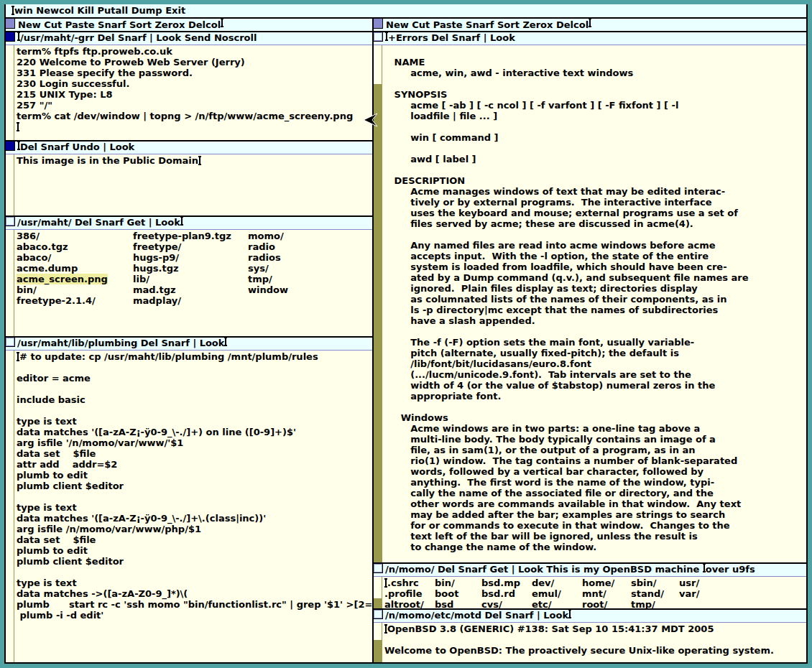 The width and height of the screenshot is (812, 668). Describe the element at coordinates (590, 26) in the screenshot. I see `right-column-tag-bar: New Cut Paste Snarf Sort Zerox Delcol` at that location.